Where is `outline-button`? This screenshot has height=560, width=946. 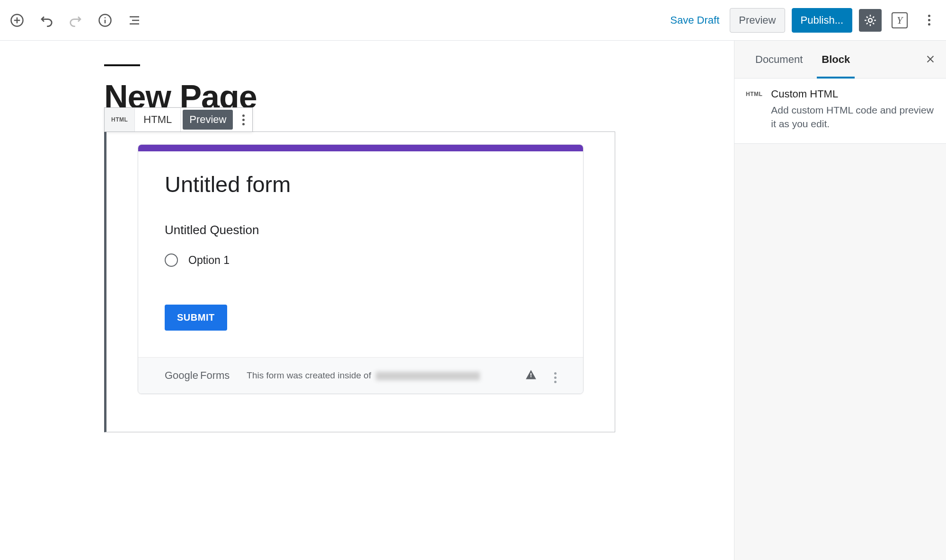
outline-button is located at coordinates (134, 20).